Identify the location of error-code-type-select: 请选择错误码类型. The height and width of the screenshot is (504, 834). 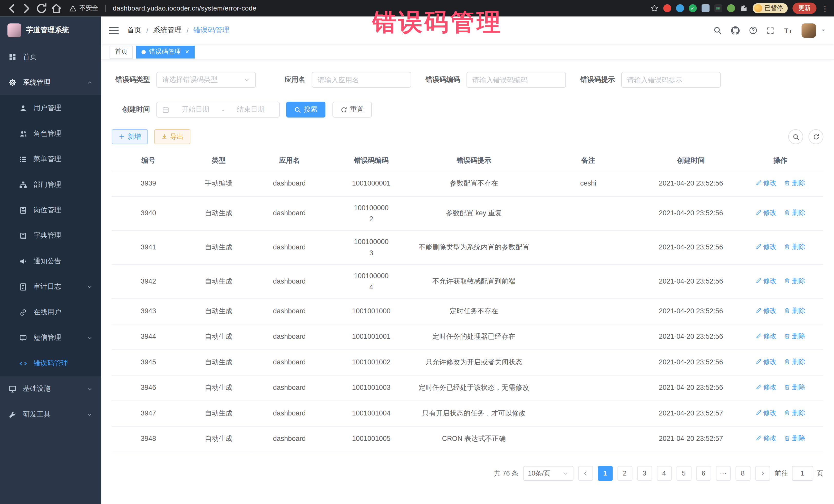
(206, 80).